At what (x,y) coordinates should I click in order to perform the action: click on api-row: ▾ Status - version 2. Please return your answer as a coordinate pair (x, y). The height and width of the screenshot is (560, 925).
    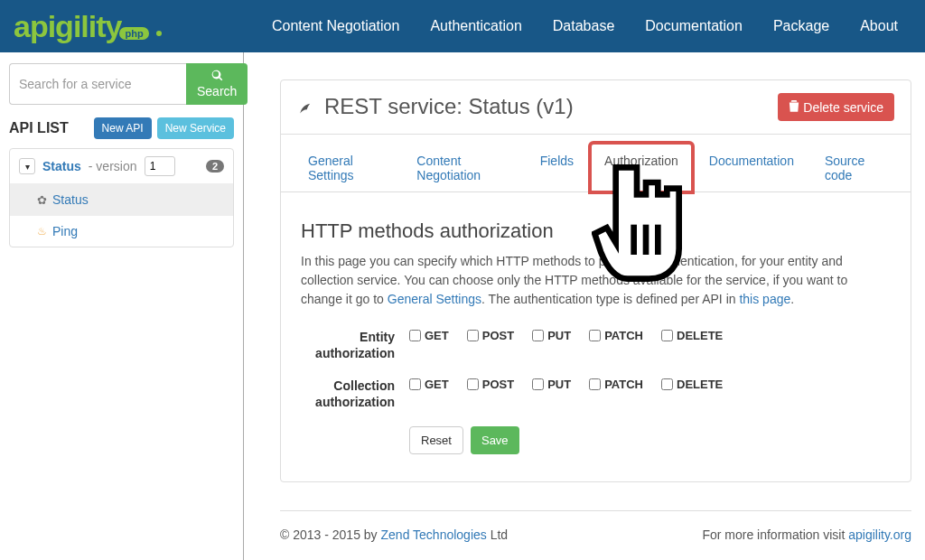
    Looking at the image, I should click on (121, 166).